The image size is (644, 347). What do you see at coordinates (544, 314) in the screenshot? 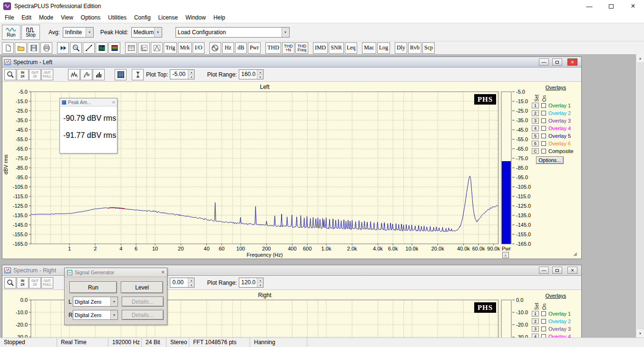
I see `overlay-1-on-checkbox-right` at bounding box center [544, 314].